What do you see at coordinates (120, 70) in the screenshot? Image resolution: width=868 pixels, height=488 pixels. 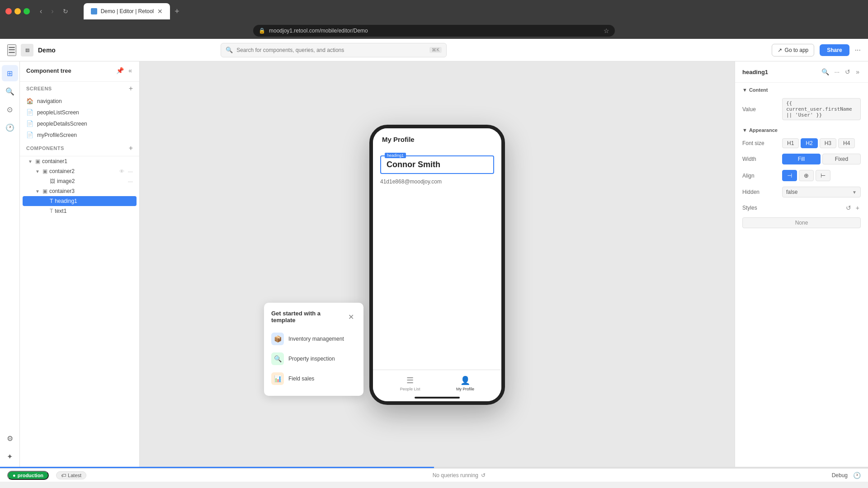 I see `pin-icon-btn: 📌` at bounding box center [120, 70].